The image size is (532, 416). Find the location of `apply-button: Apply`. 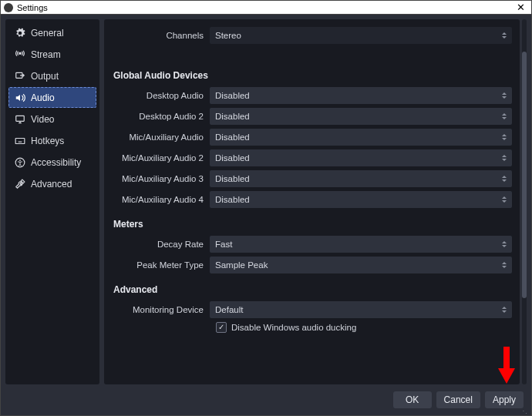

apply-button: Apply is located at coordinates (504, 400).